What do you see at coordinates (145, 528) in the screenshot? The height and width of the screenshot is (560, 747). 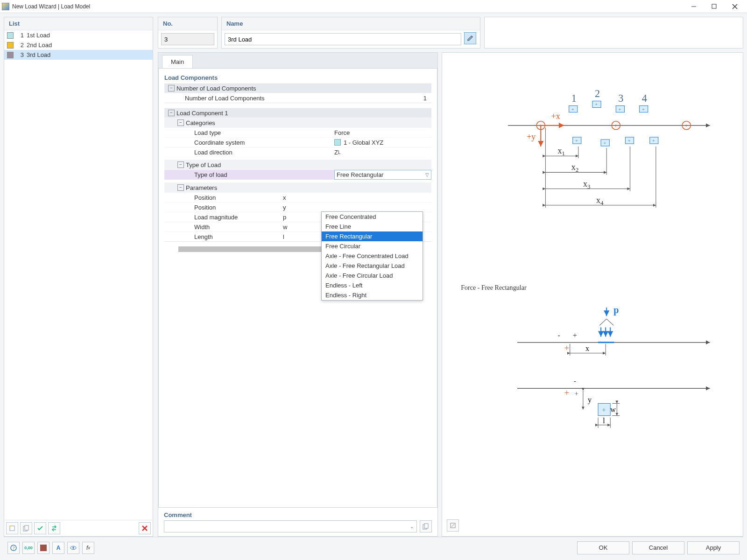 I see `delete-icon` at bounding box center [145, 528].